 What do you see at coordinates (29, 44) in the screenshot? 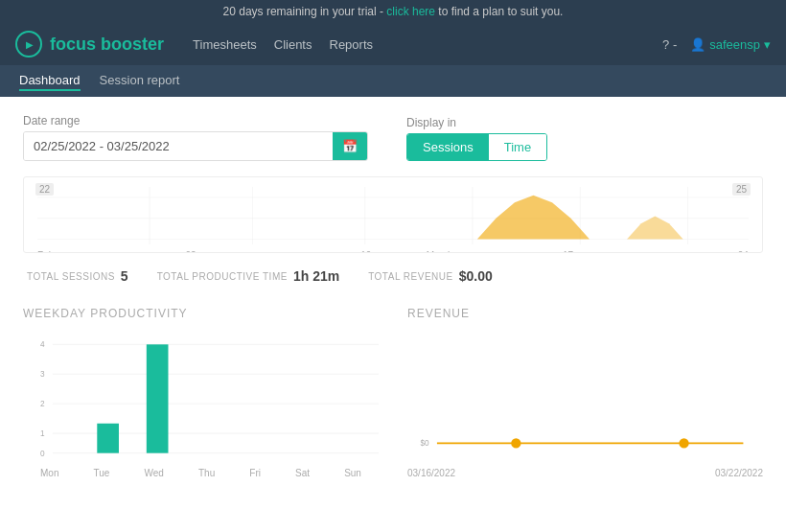
I see `logo-icon` at bounding box center [29, 44].